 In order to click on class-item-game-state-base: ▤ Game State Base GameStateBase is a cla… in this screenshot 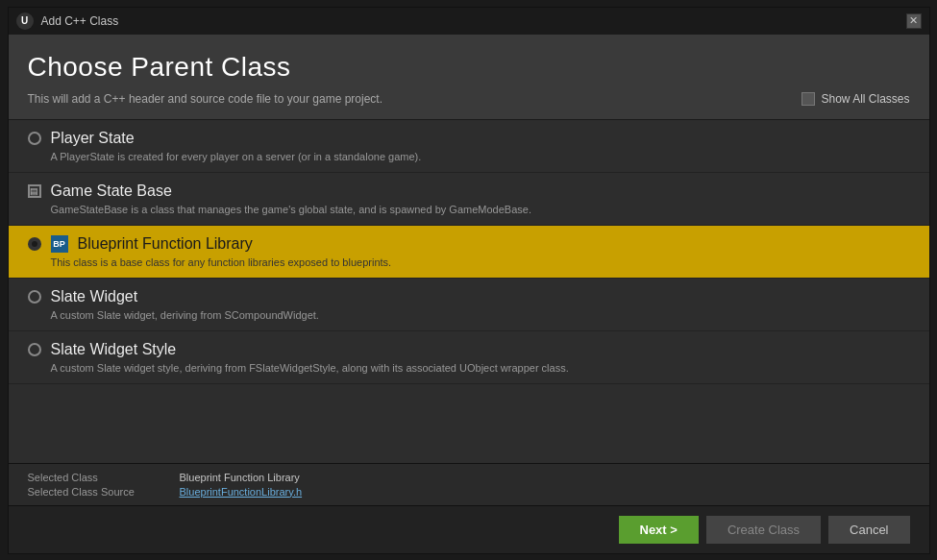, I will do `click(469, 200)`.